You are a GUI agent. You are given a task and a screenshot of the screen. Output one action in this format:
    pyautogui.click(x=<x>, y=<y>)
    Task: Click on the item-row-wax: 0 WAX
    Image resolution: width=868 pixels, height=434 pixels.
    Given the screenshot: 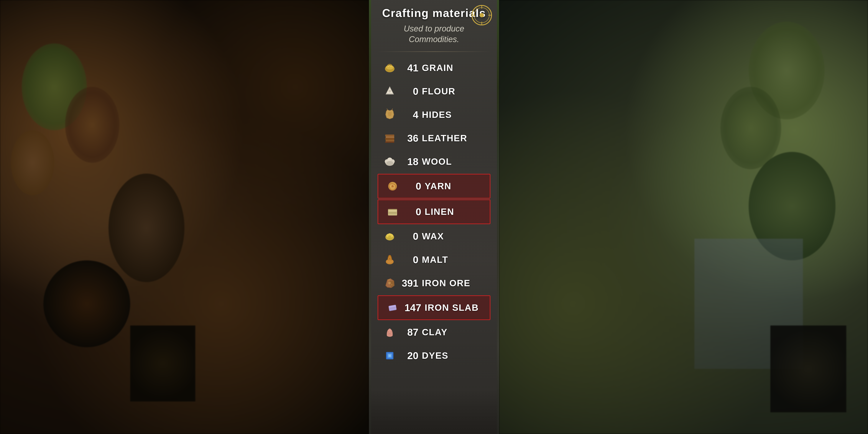 What is the action you would take?
    pyautogui.click(x=434, y=237)
    